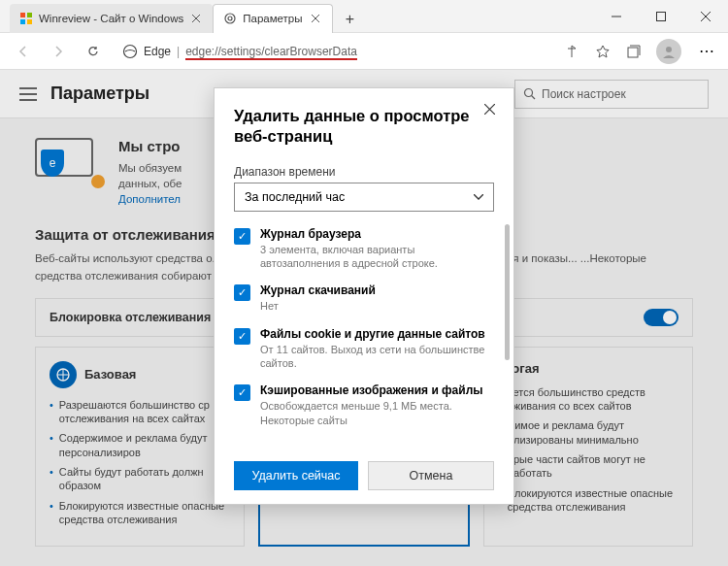 The width and height of the screenshot is (728, 566). What do you see at coordinates (361, 406) in the screenshot?
I see `checkbox-item-cache: ✓ Кэшированные изображения и файлыОсвобо…` at bounding box center [361, 406].